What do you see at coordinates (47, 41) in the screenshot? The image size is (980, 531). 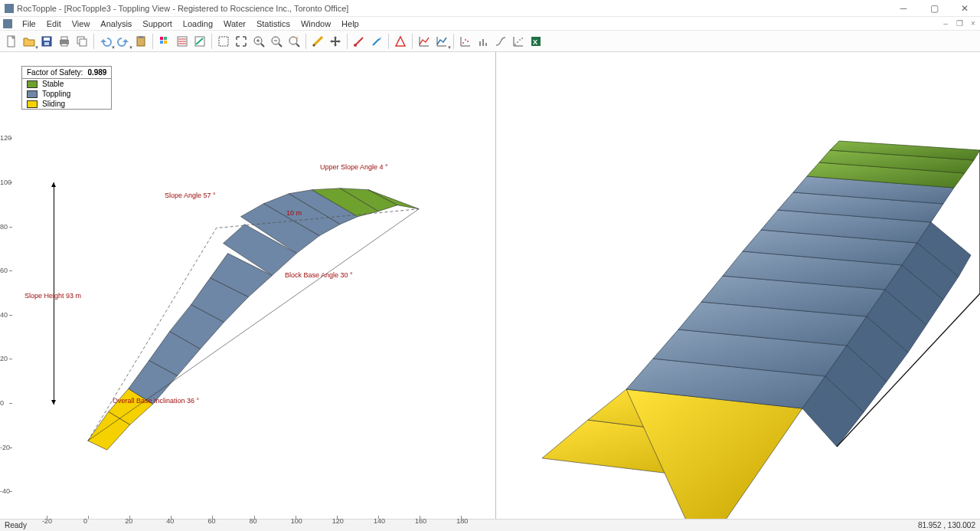 I see `save-icon` at bounding box center [47, 41].